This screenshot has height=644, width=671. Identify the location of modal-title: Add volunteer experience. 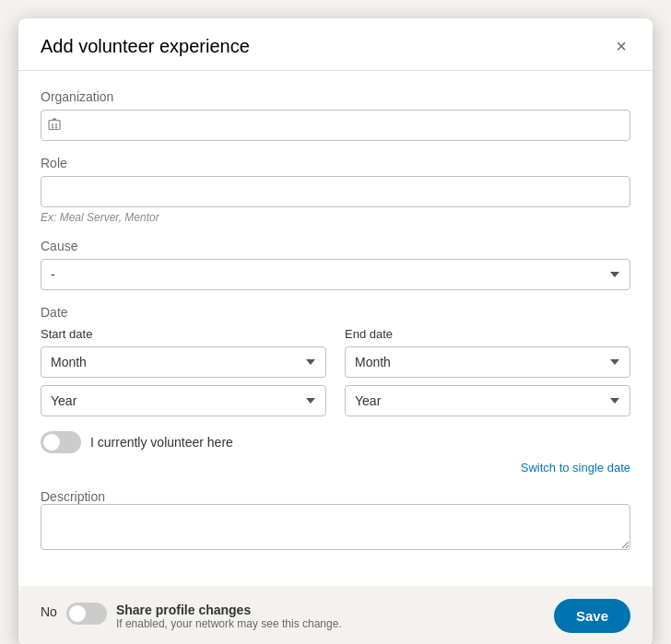
(146, 46).